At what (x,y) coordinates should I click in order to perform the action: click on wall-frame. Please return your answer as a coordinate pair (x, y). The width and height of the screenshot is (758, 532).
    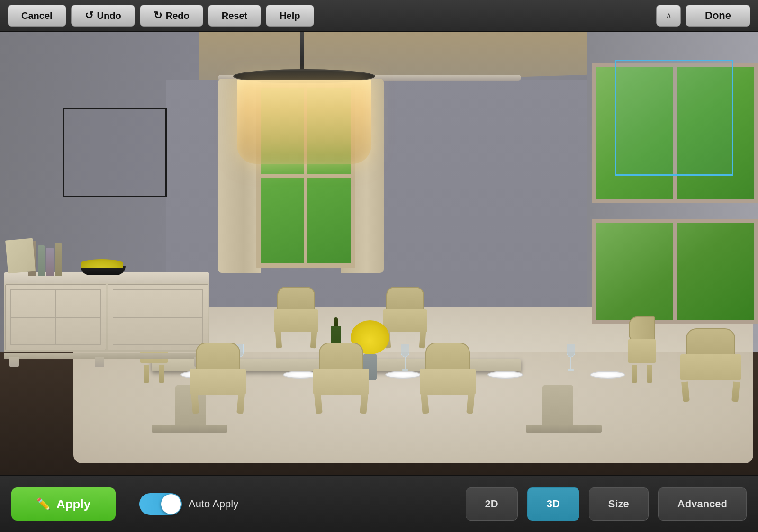
    Looking at the image, I should click on (115, 153).